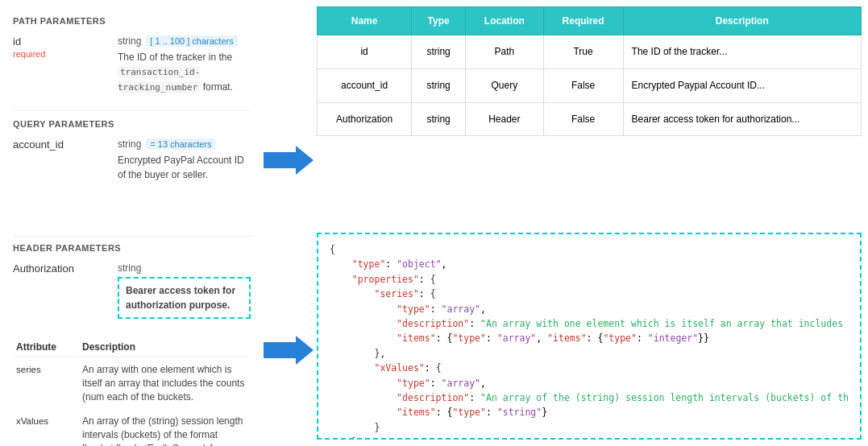  What do you see at coordinates (47, 428) in the screenshot?
I see `attr-xvalues-name: xValues` at bounding box center [47, 428].